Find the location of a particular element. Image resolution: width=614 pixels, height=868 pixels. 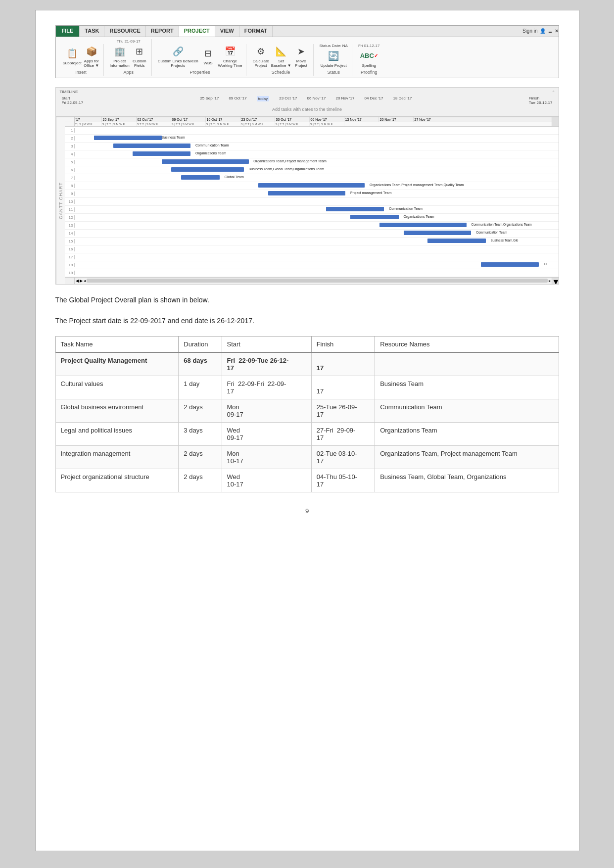

gantt-bar-label: Project management Team is located at coordinates (371, 193).